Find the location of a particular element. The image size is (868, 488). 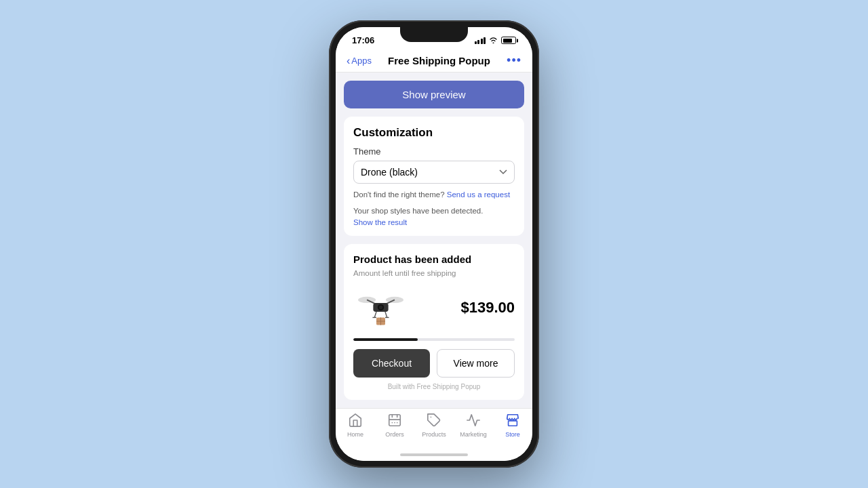

navigation-bar: ‹ Apps Free Shipping Popup ••• is located at coordinates (434, 60).